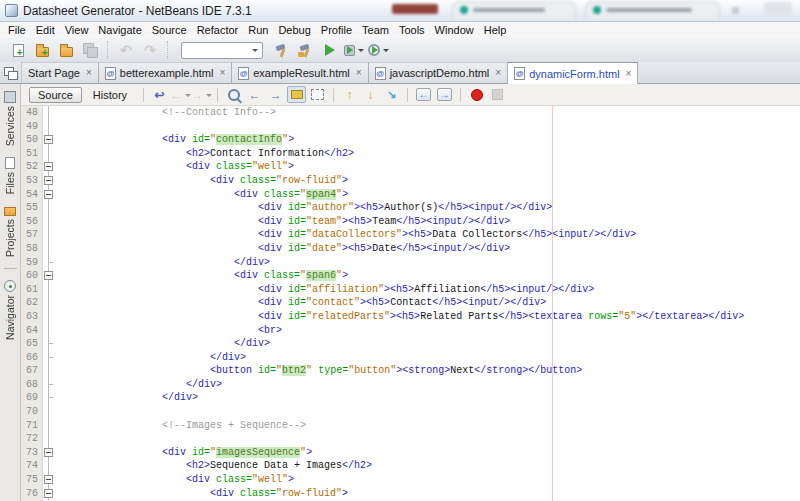  I want to click on shift-left-button: ←, so click(424, 94).